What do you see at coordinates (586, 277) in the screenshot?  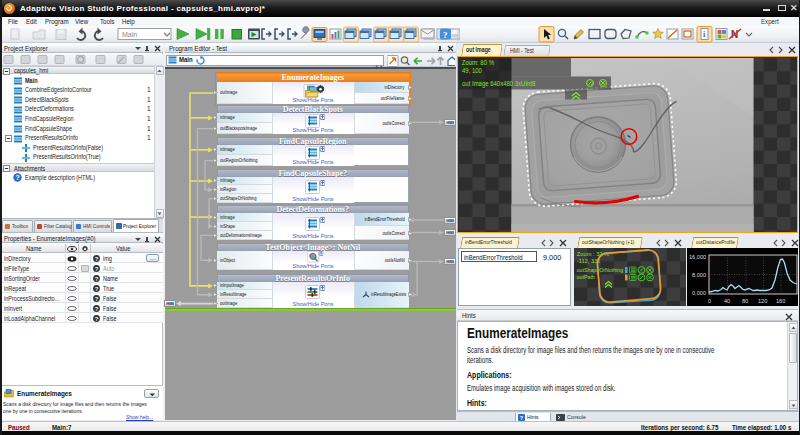 I see `svg-text: outPath` at bounding box center [586, 277].